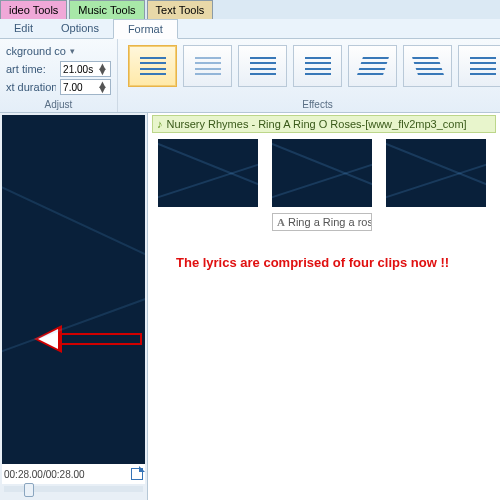  What do you see at coordinates (137, 474) in the screenshot?
I see `fullscreen-icon` at bounding box center [137, 474].